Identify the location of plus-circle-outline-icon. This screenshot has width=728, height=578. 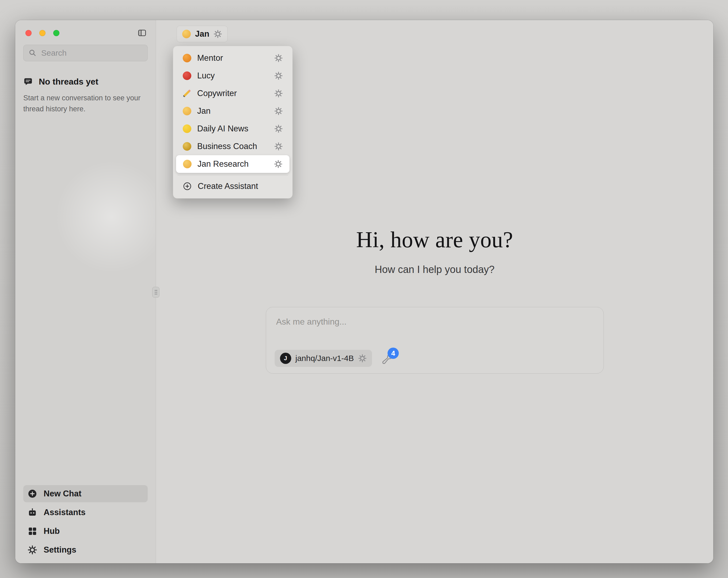
(187, 186).